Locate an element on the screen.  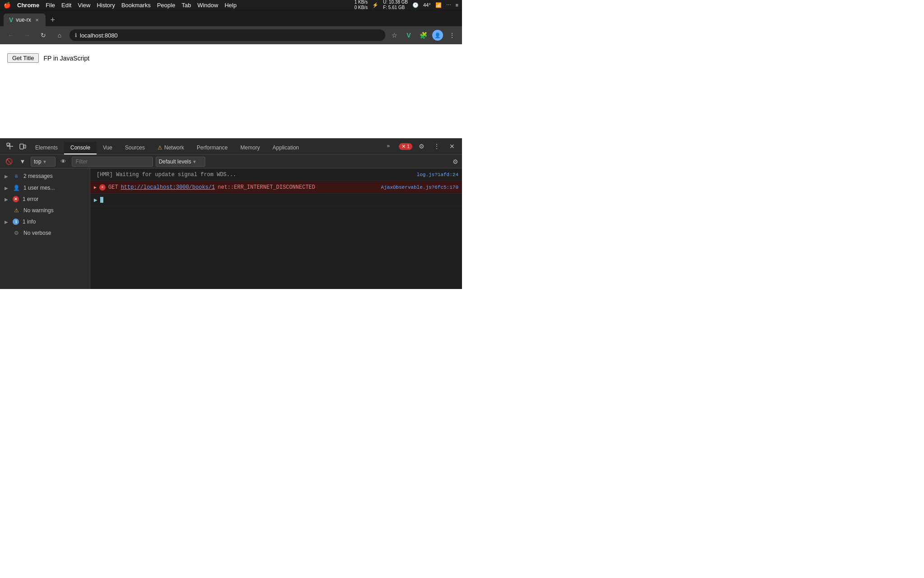
network-stats: 1 KB/s0 KB/s is located at coordinates (361, 5).